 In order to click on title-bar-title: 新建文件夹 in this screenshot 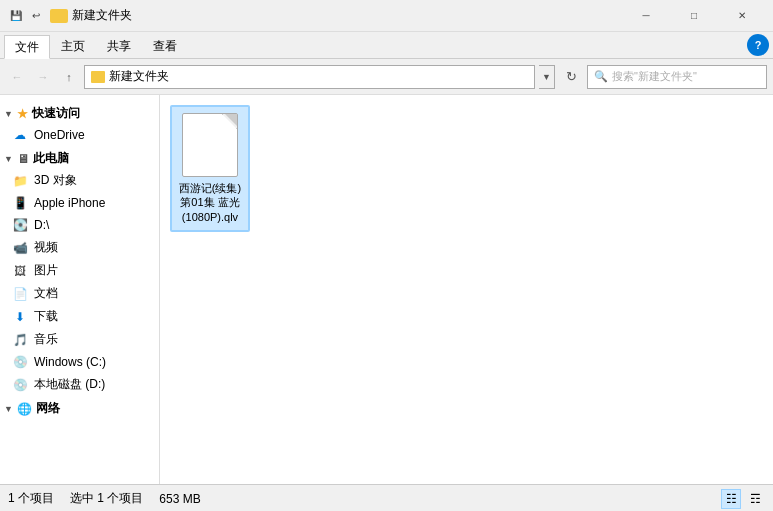, I will do `click(348, 16)`.